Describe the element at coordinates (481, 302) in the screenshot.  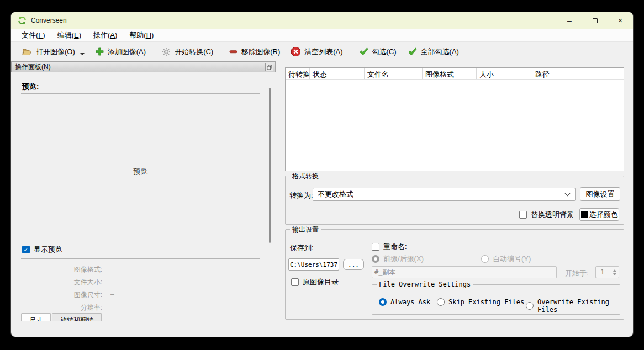
I see `skip-existing-radio: Skip Existing Files` at that location.